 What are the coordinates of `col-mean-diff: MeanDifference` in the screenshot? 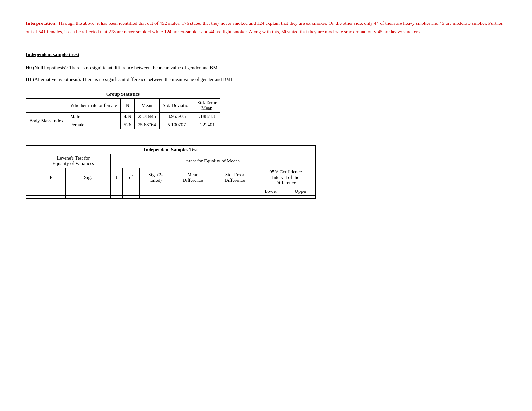 It's located at (193, 178).